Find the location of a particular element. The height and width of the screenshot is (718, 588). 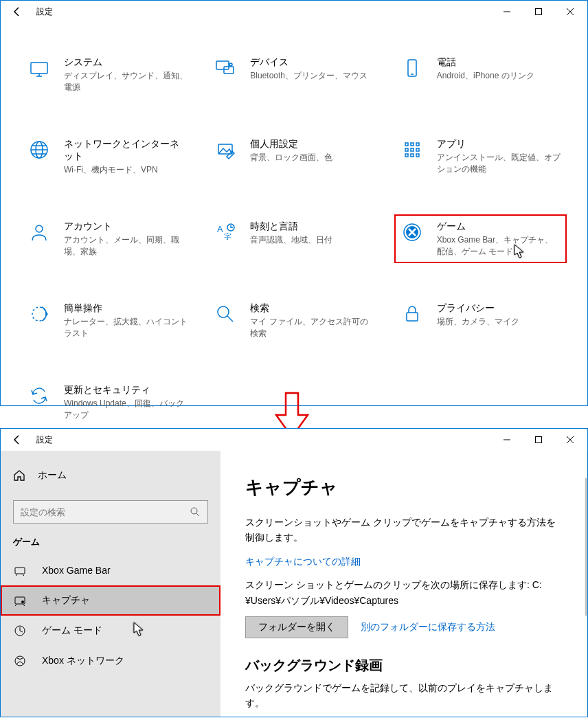

tile-title: システム is located at coordinates (126, 62).